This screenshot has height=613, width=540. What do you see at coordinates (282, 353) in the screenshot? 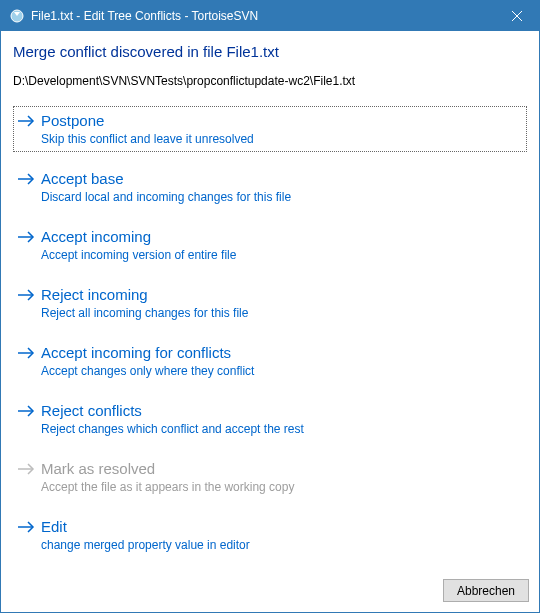
I see `option-title: Accept incoming for conflicts` at bounding box center [282, 353].